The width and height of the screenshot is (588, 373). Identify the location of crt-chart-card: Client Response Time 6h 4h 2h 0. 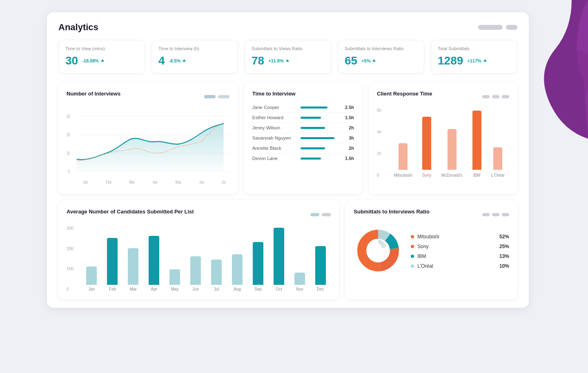
(443, 138).